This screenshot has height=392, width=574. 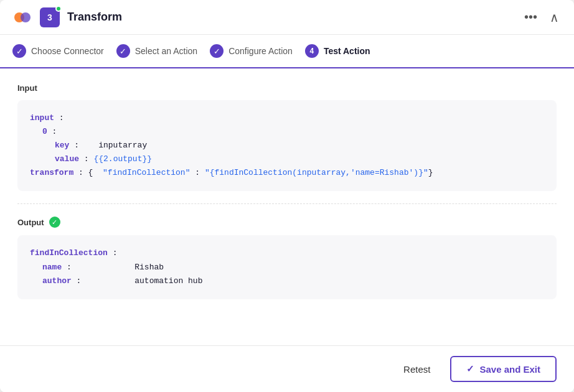 I want to click on retest-button: Retest, so click(x=417, y=370).